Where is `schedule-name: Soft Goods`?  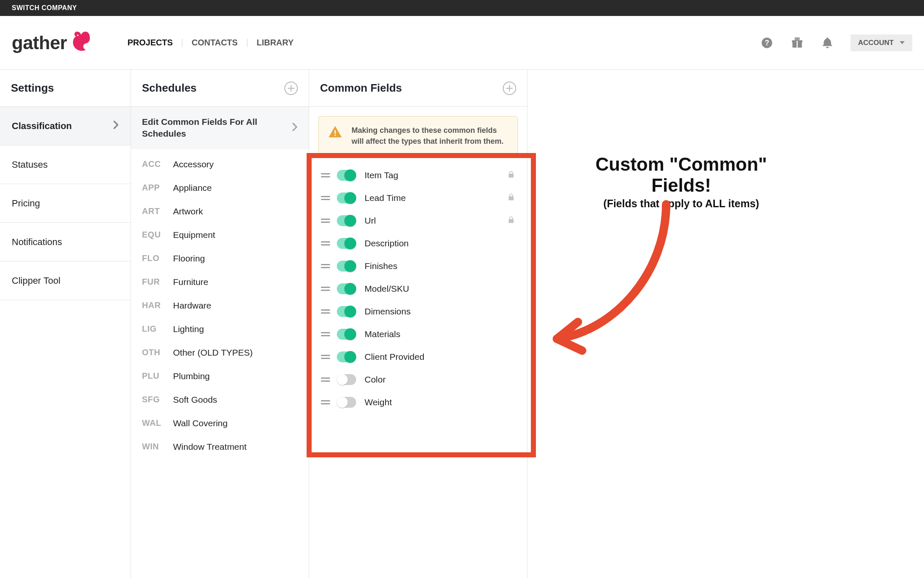
schedule-name: Soft Goods is located at coordinates (195, 400).